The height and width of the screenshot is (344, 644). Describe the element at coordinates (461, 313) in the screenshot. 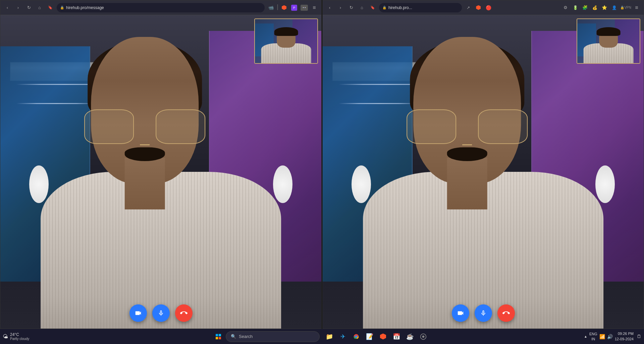

I see `right-video-button` at that location.